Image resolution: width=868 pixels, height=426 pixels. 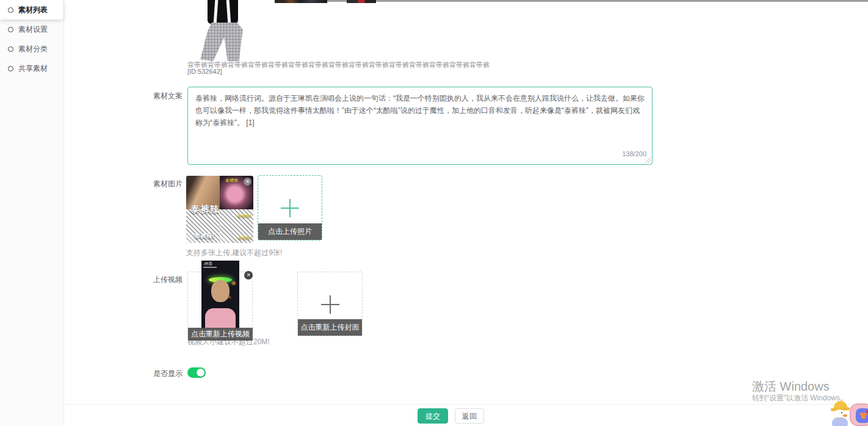 What do you see at coordinates (433, 416) in the screenshot?
I see `submit-button: 提交` at bounding box center [433, 416].